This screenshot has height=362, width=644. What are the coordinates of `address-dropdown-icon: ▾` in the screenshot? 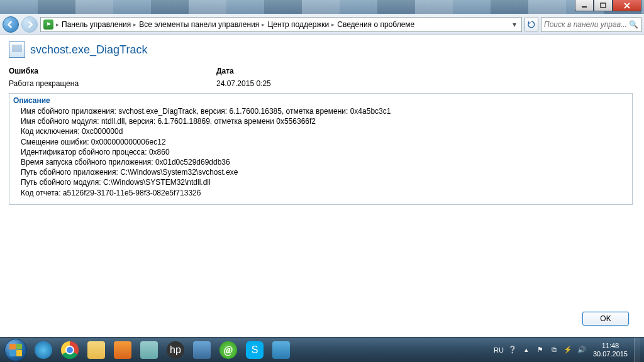 It's located at (514, 25).